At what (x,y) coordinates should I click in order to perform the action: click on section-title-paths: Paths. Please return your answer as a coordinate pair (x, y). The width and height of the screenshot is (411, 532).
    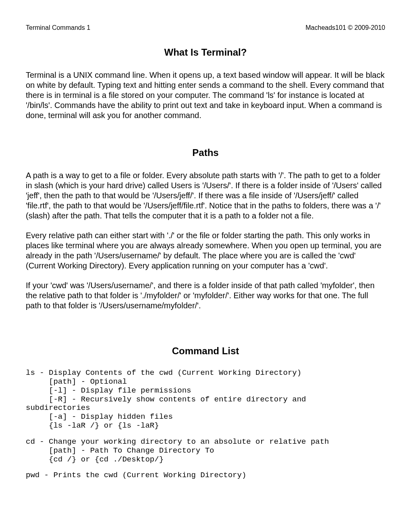
    Looking at the image, I should click on (206, 153).